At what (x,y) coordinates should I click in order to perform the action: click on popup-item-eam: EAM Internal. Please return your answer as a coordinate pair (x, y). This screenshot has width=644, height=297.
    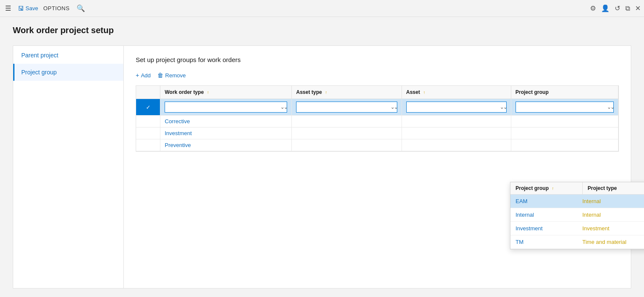
    Looking at the image, I should click on (577, 201).